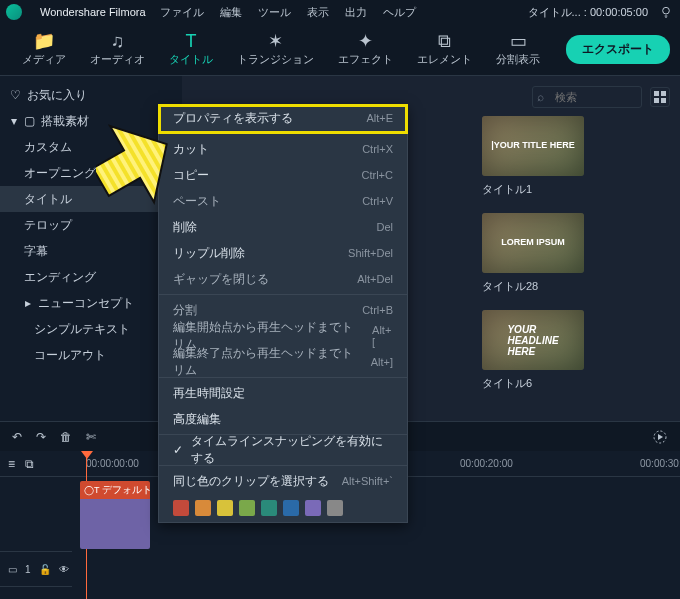 This screenshot has height=599, width=680. What do you see at coordinates (533, 156) in the screenshot?
I see `title-card: |YOUR TITLE HERE タイトル1` at bounding box center [533, 156].